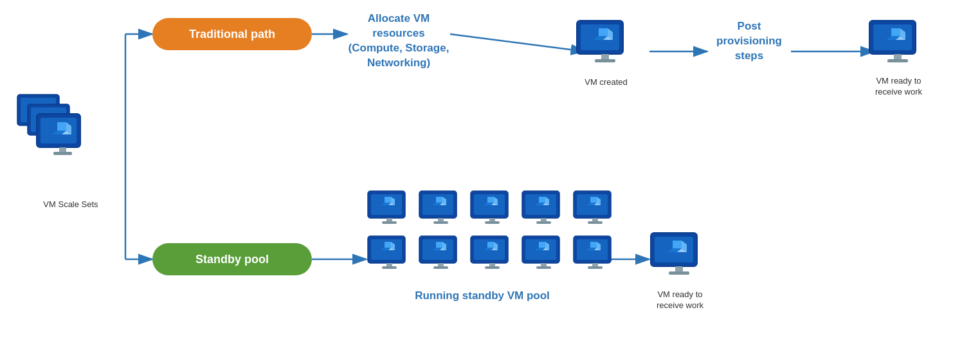  What do you see at coordinates (399, 41) in the screenshot?
I see `allocate-vm-text: Allocate VM resources (Compute, Storage,…` at bounding box center [399, 41].